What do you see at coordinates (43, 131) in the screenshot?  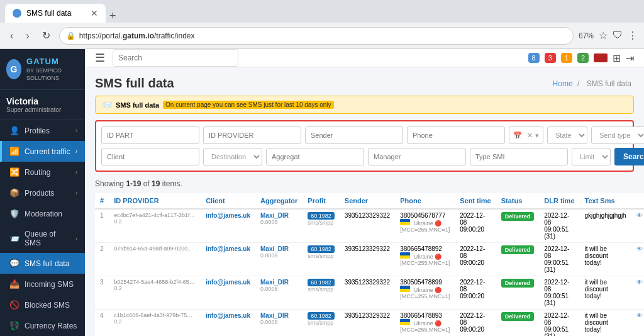 I see `sidebar-item-profiles: 👤 Profiles ›` at bounding box center [43, 131].